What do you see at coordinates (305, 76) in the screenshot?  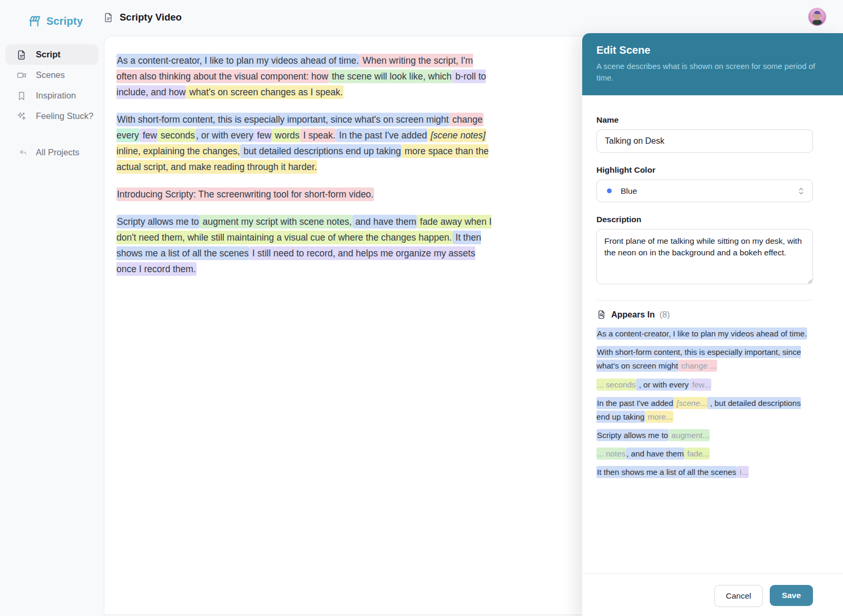 I see `script-paragraph: As a content-creator, I like to plan my …` at bounding box center [305, 76].